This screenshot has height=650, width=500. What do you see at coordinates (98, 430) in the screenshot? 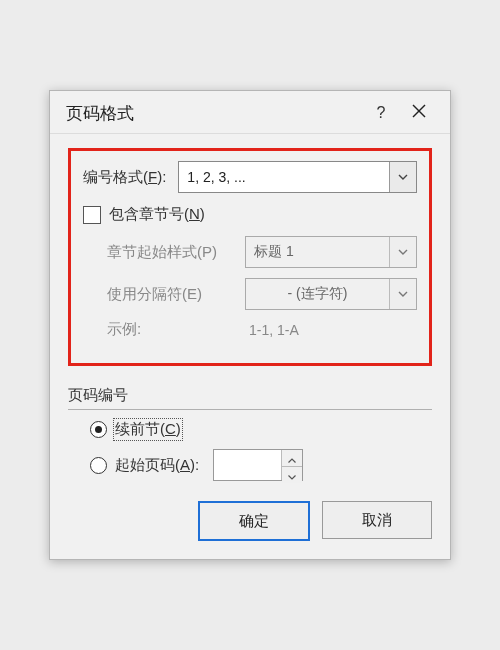
I see `continue-previous-radio` at bounding box center [98, 430].